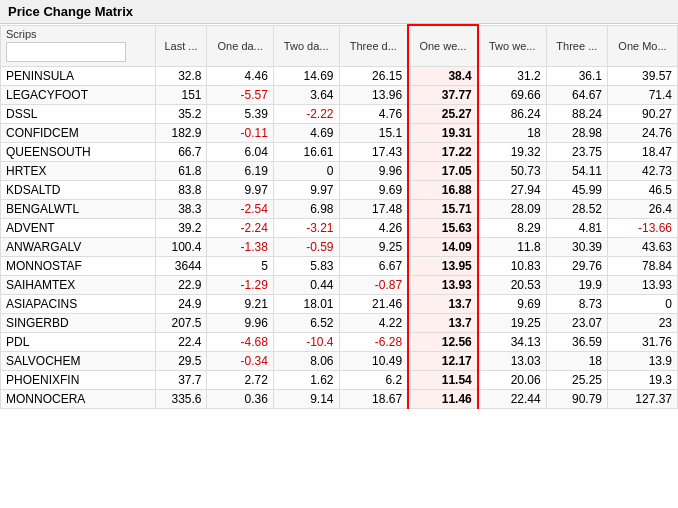  What do you see at coordinates (181, 246) in the screenshot?
I see `data-cell: 100.4` at bounding box center [181, 246].